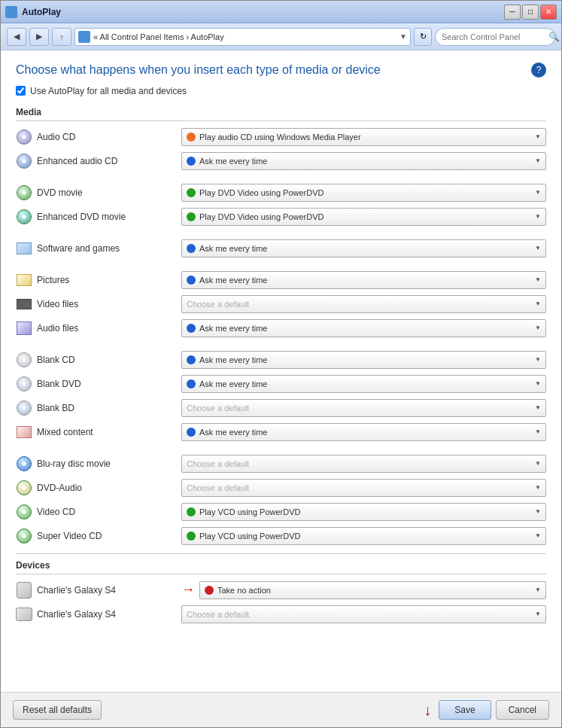 The width and height of the screenshot is (562, 728). Describe the element at coordinates (364, 280) in the screenshot. I see `pictures-control: Ask me every time` at that location.